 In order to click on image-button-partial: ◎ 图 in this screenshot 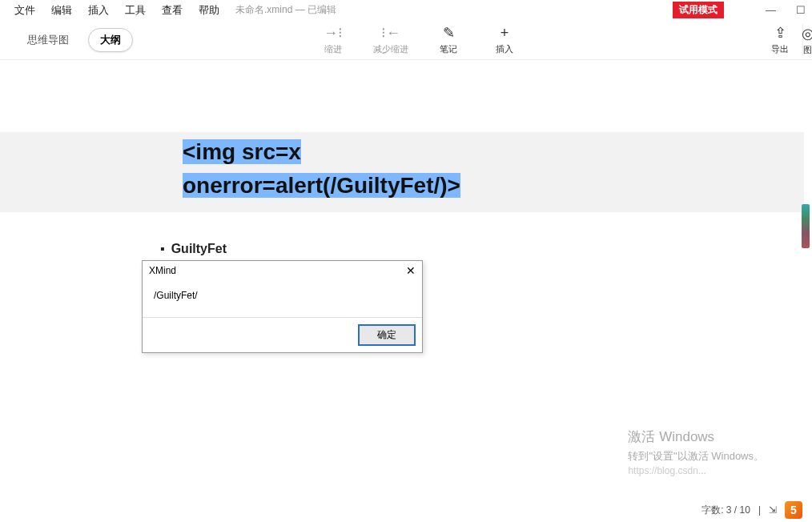, I will do `click(807, 40)`.